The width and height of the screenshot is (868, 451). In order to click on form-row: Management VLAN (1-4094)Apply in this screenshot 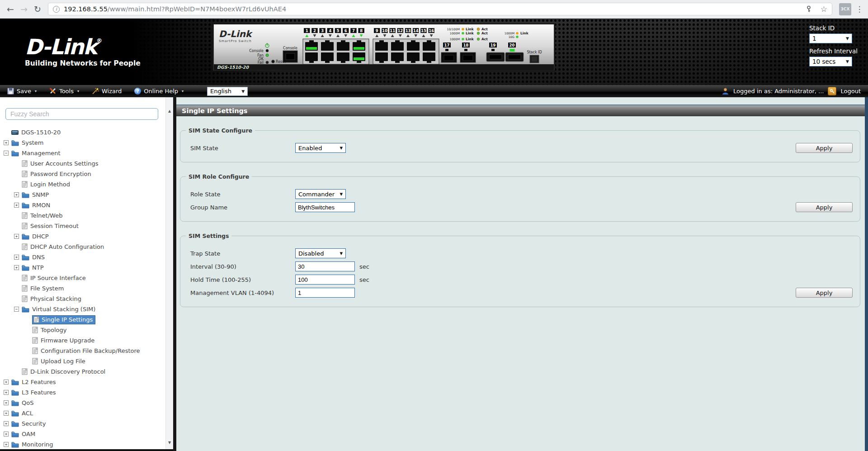, I will do `click(520, 293)`.